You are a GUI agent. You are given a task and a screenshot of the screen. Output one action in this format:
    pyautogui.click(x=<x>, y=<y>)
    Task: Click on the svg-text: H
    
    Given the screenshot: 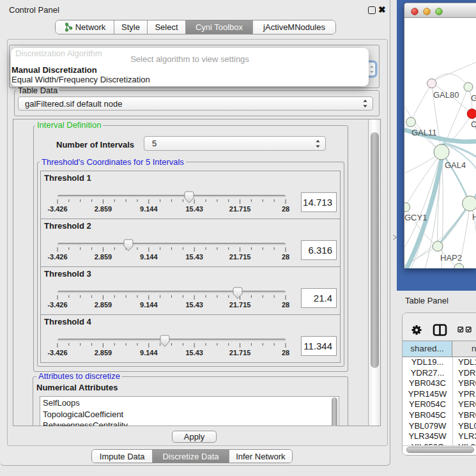 What is the action you would take?
    pyautogui.click(x=474, y=217)
    